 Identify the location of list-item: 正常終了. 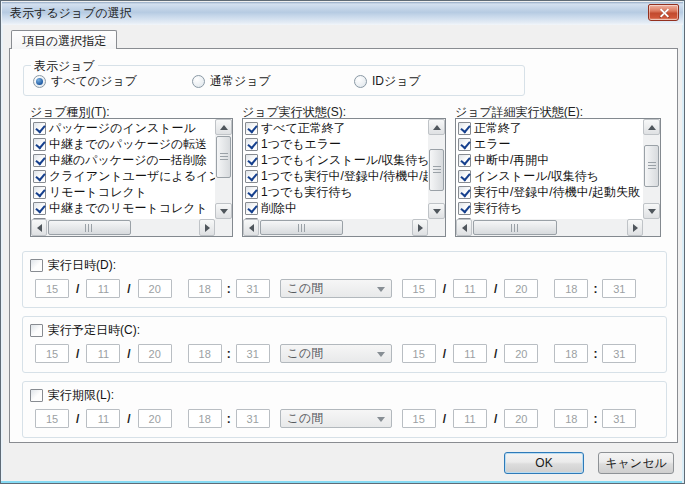
(550, 128).